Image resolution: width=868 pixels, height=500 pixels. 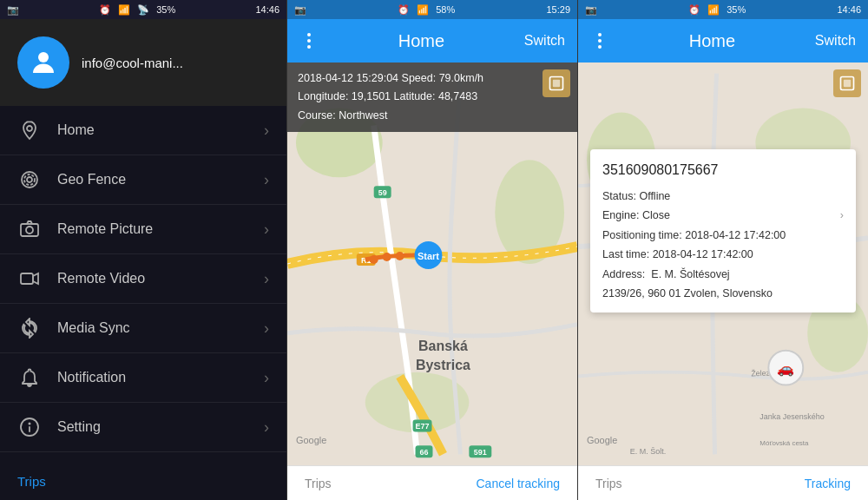 What do you see at coordinates (161, 378) in the screenshot?
I see `menu-label-notification: Notification` at bounding box center [161, 378].